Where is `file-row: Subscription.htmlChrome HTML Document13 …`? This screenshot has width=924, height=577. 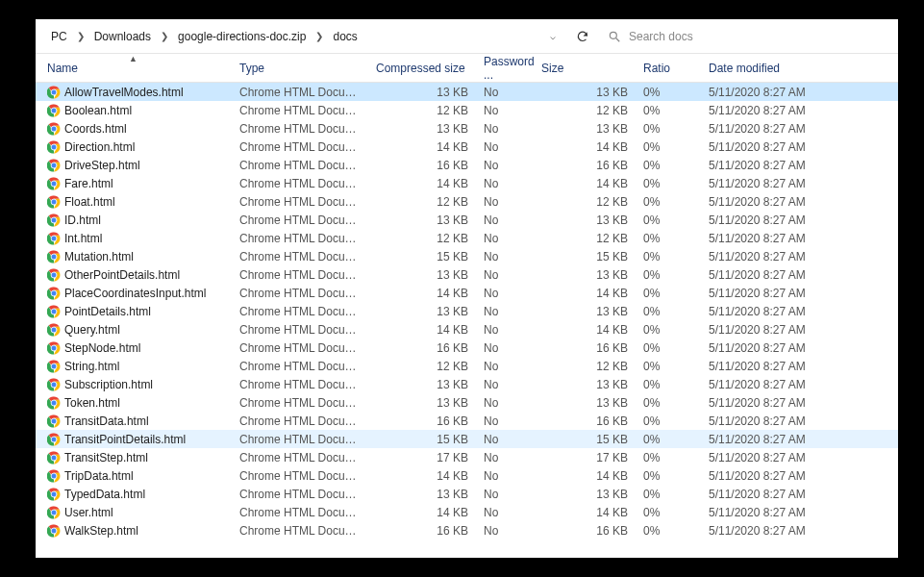 file-row: Subscription.htmlChrome HTML Document13 … is located at coordinates (467, 385).